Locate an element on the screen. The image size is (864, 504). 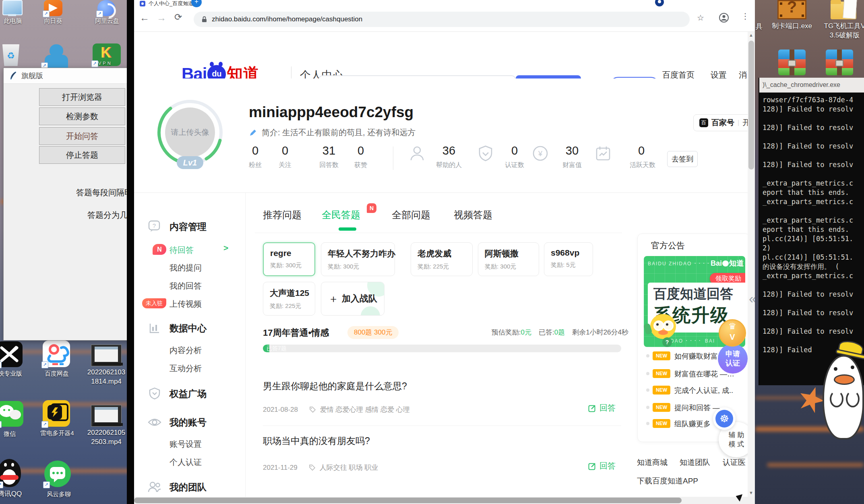
question-card-3: 阿斯顿撒奖励: 300元 is located at coordinates (508, 259).